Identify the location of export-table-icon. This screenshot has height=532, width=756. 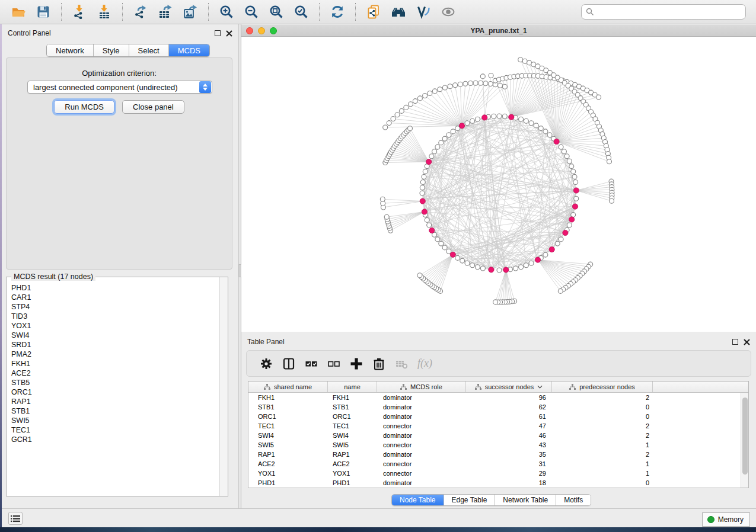
(165, 12).